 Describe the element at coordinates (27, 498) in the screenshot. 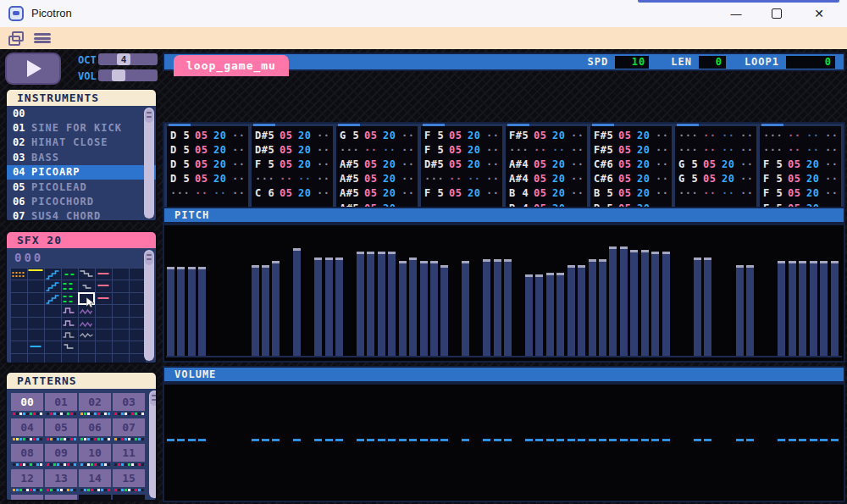

I see `pattern-item: 16` at that location.